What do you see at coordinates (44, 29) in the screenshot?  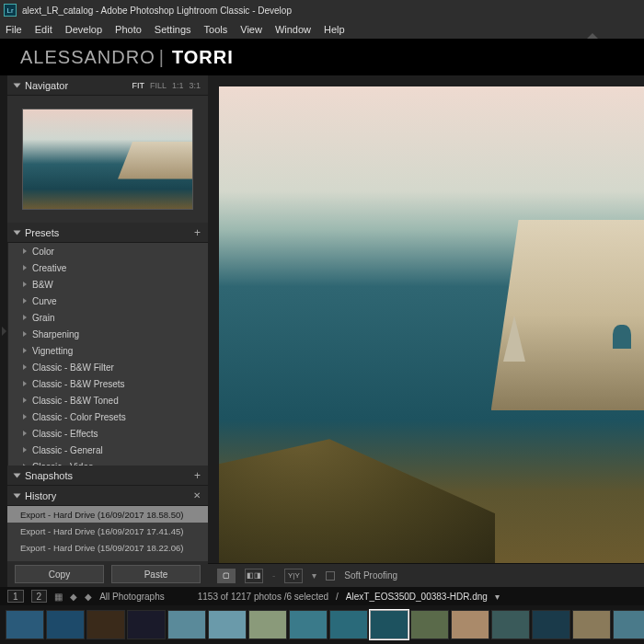 I see `menu-edit: Edit` at bounding box center [44, 29].